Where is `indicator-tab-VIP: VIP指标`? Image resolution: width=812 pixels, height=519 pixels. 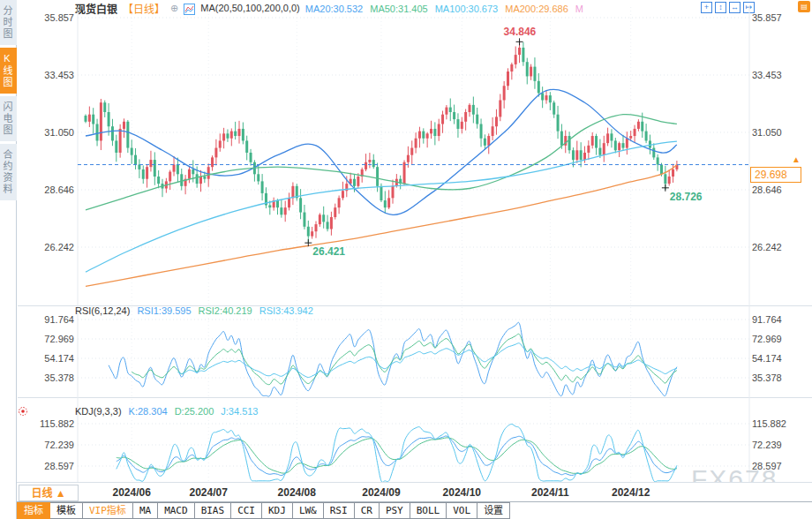 indicator-tab-VIP: VIP指标 is located at coordinates (108, 510).